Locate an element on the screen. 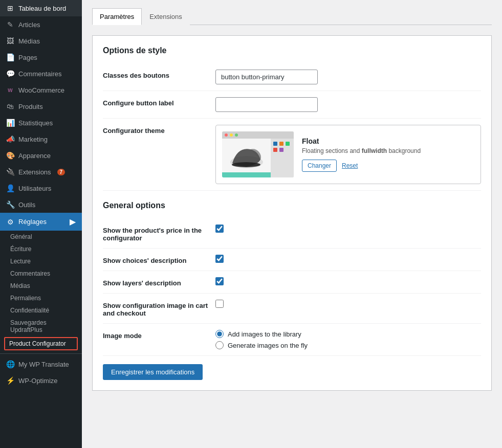 Image resolution: width=502 pixels, height=448 pixels. theme-card: Float Floating sections and fullwidth ba… is located at coordinates (348, 154).